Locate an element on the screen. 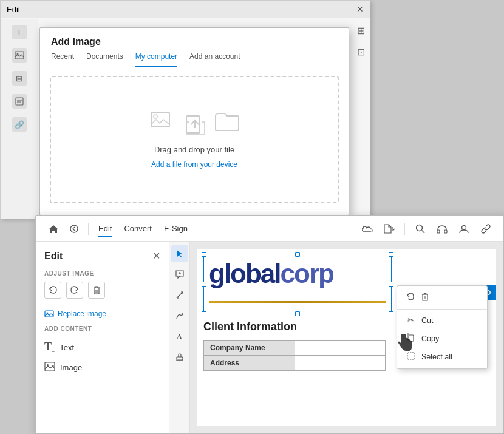 This screenshot has height=434, width=504. cursor-tool is located at coordinates (180, 254).